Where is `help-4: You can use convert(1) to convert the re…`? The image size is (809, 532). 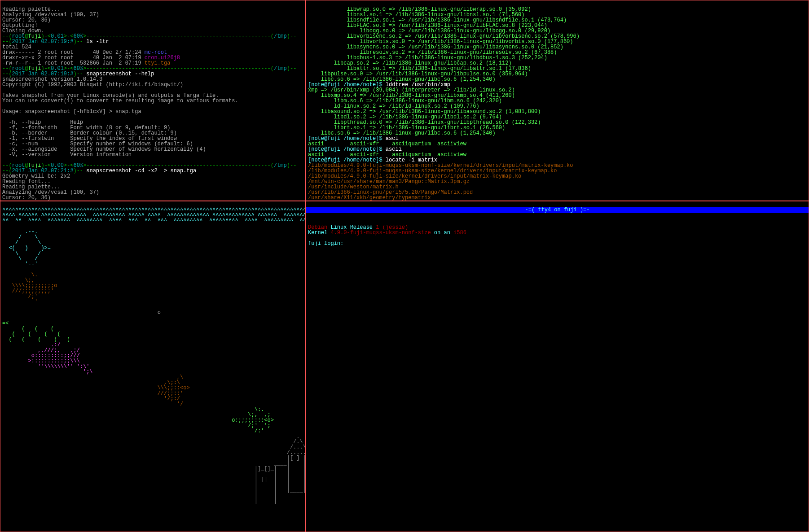
help-4: You can use convert(1) to convert the re… is located at coordinates (120, 101).